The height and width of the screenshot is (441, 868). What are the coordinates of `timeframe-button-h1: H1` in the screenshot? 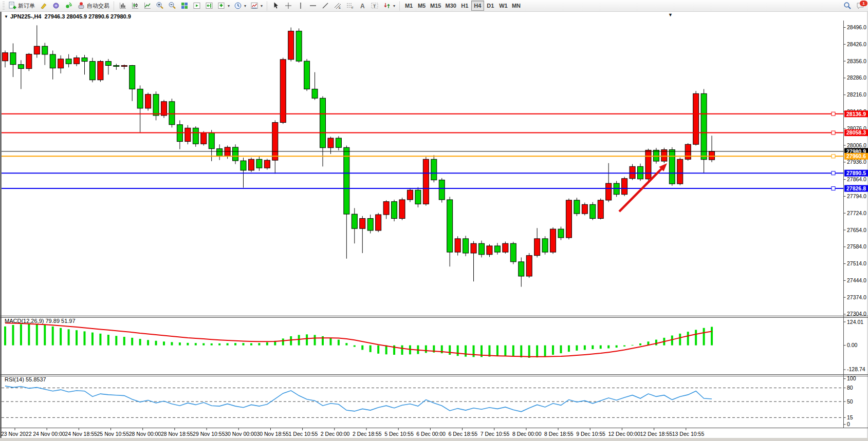 It's located at (465, 6).